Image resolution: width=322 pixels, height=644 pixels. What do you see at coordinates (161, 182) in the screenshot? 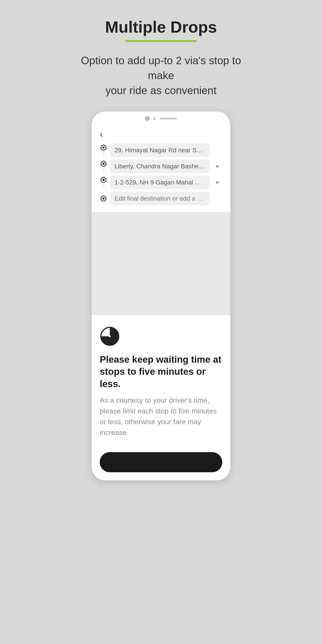
I see `stop-row-3: ×` at bounding box center [161, 182].